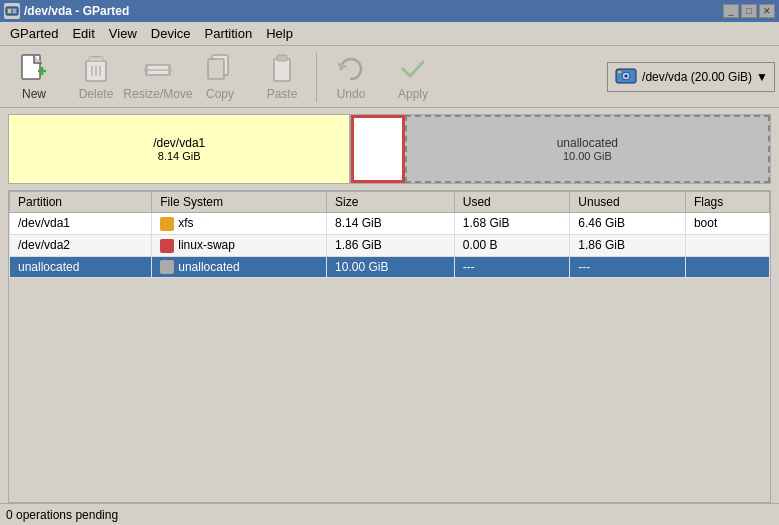 The height and width of the screenshot is (525, 779). Describe the element at coordinates (390, 224) in the screenshot. I see `table-row: /dev/vda1xfs8.14 GiB1.68 GiB6.46 GiBboot` at that location.